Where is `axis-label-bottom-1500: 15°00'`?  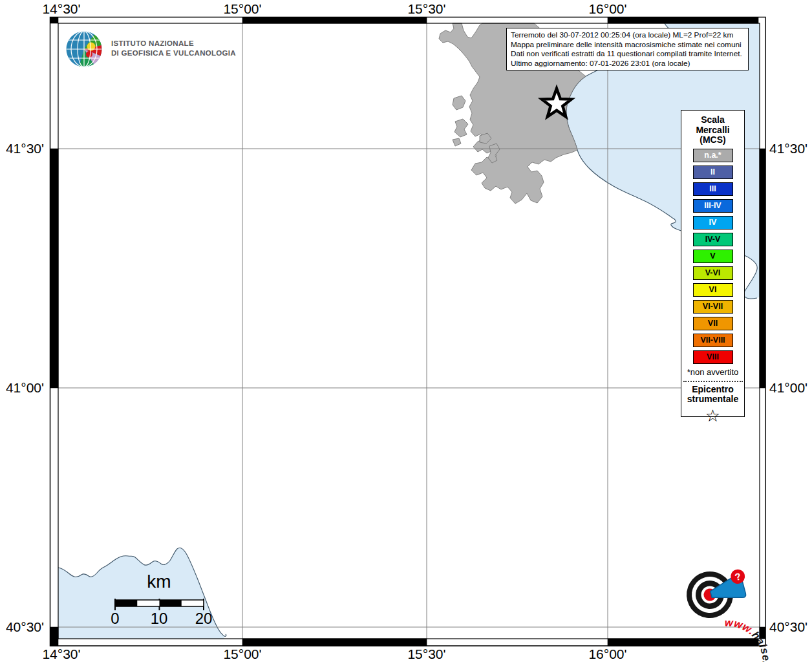
axis-label-bottom-1500: 15°00' is located at coordinates (242, 654).